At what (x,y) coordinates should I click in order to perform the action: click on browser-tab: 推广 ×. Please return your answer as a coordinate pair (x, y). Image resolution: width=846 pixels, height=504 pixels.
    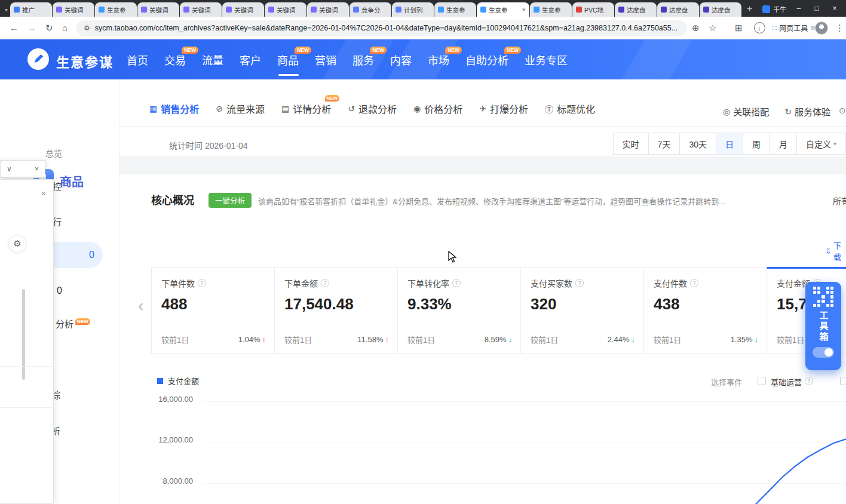
    Looking at the image, I should click on (31, 10).